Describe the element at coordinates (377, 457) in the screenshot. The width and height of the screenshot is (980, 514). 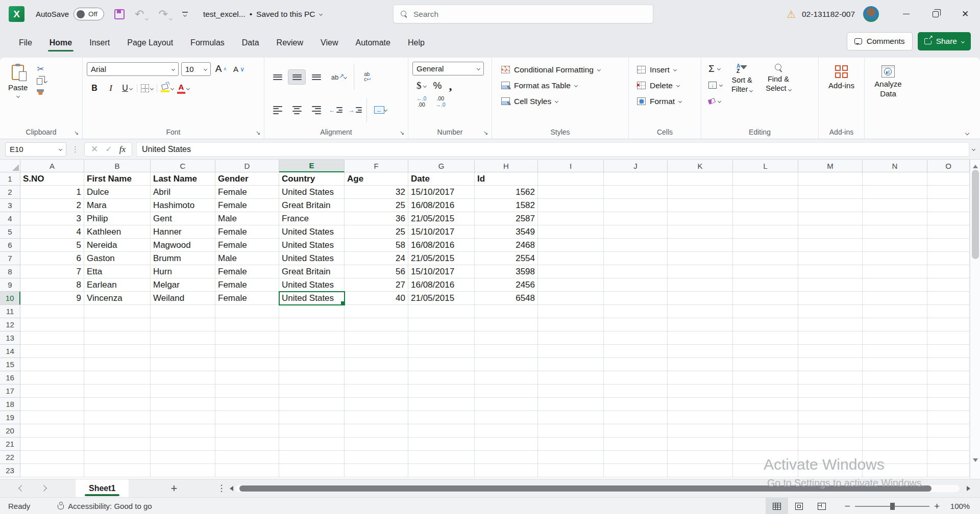
I see `cell-F22` at that location.